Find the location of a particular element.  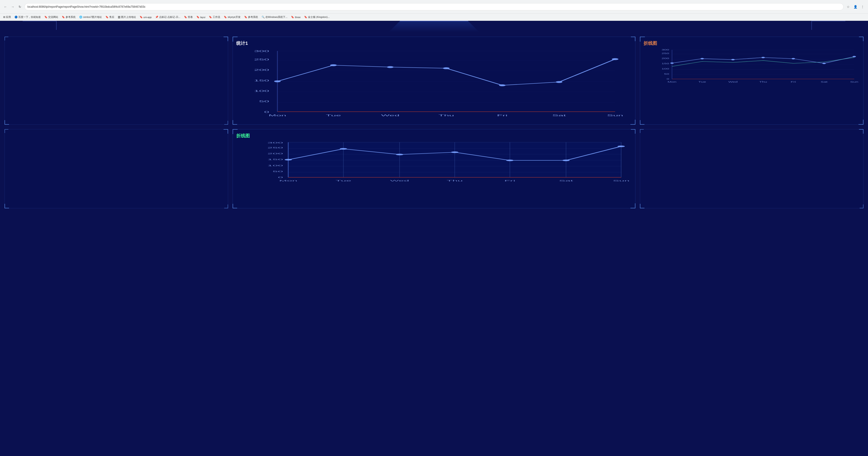

bookmark-aftersale: 🔖 售后 is located at coordinates (110, 17).